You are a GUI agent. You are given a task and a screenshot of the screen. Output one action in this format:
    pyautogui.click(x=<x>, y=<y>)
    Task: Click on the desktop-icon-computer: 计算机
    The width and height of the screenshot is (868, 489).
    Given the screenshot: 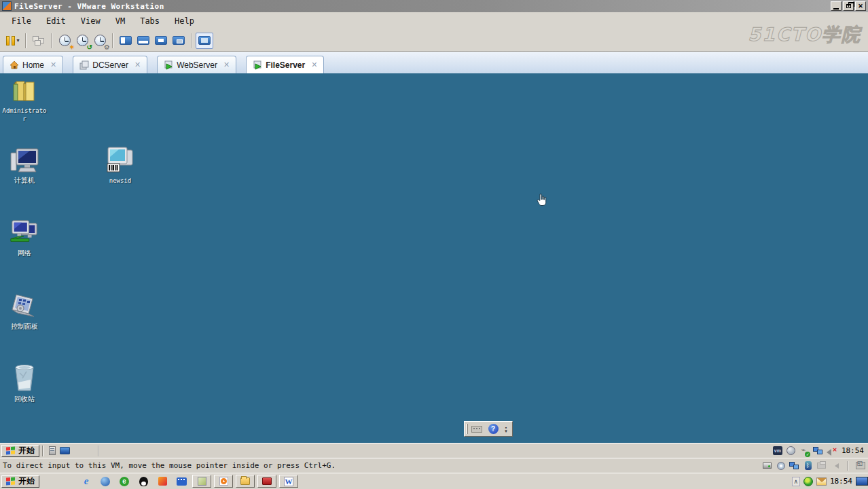 What is the action you would take?
    pyautogui.click(x=24, y=166)
    